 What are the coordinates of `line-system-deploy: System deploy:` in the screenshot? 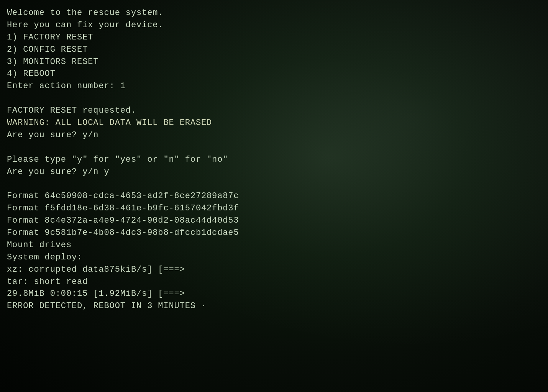 It's located at (272, 258).